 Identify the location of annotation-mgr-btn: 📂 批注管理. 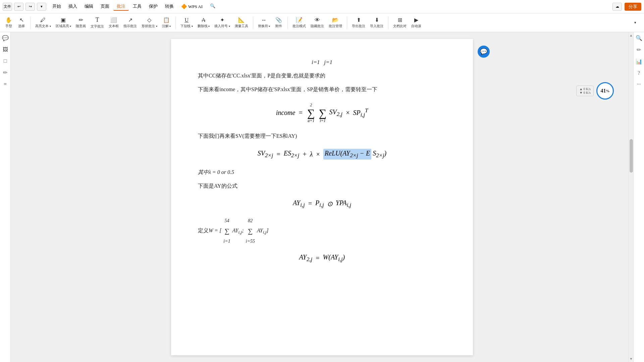
(335, 23).